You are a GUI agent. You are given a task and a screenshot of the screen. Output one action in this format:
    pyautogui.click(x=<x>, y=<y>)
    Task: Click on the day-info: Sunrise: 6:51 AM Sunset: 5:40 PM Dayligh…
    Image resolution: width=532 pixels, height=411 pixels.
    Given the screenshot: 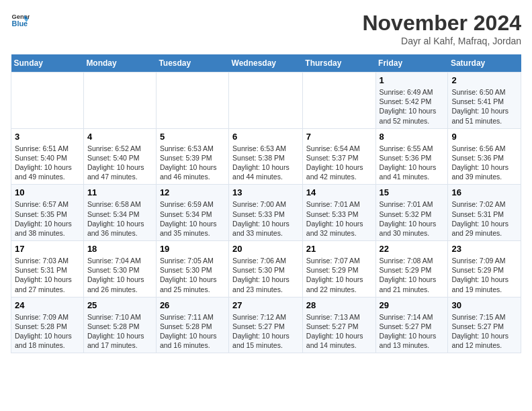 What is the action you would take?
    pyautogui.click(x=47, y=163)
    